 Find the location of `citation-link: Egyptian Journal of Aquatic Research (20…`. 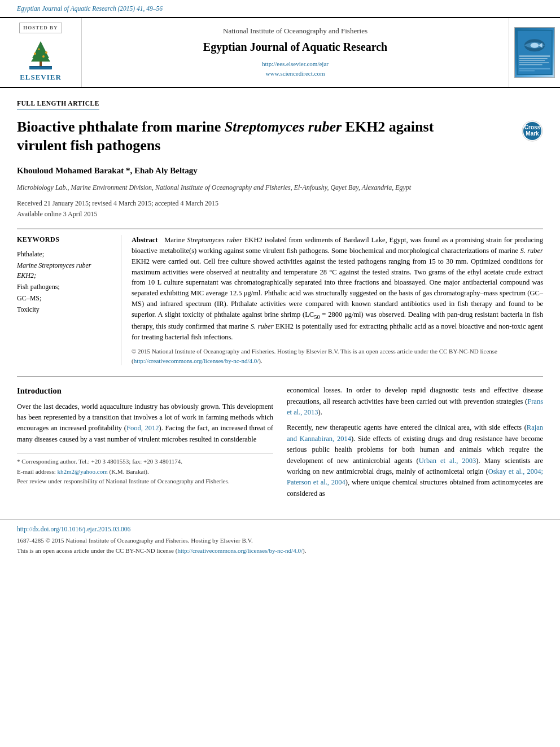

citation-link: Egyptian Journal of Aquatic Research (20… is located at coordinates (90, 8).